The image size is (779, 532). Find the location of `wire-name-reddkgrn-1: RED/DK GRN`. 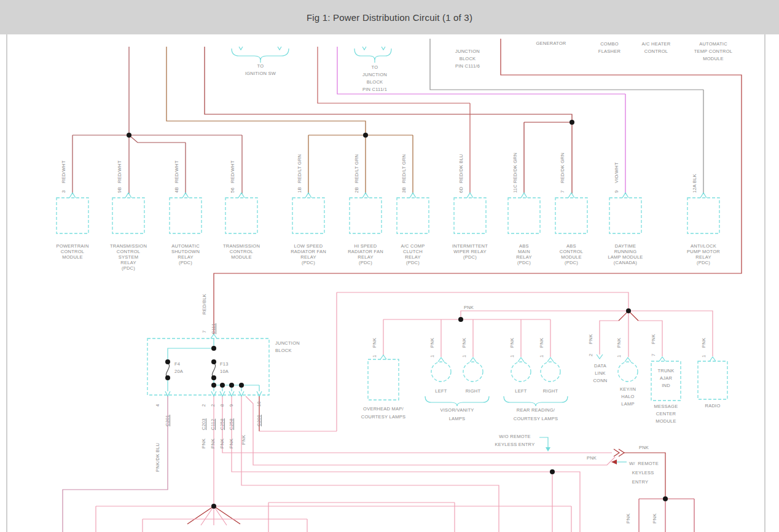

wire-name-reddkgrn-1: RED/DK GRN is located at coordinates (515, 168).